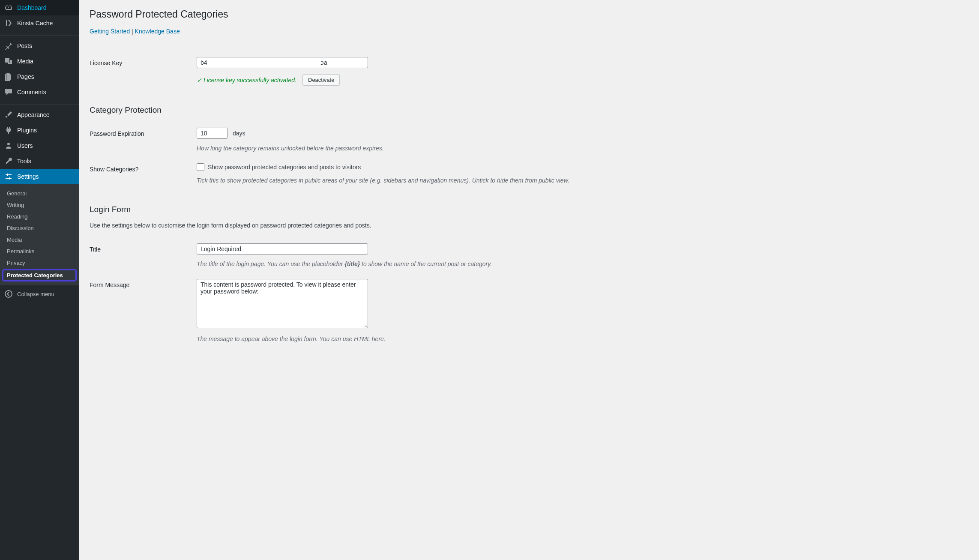  I want to click on page-title: Password Protected Categories, so click(529, 15).